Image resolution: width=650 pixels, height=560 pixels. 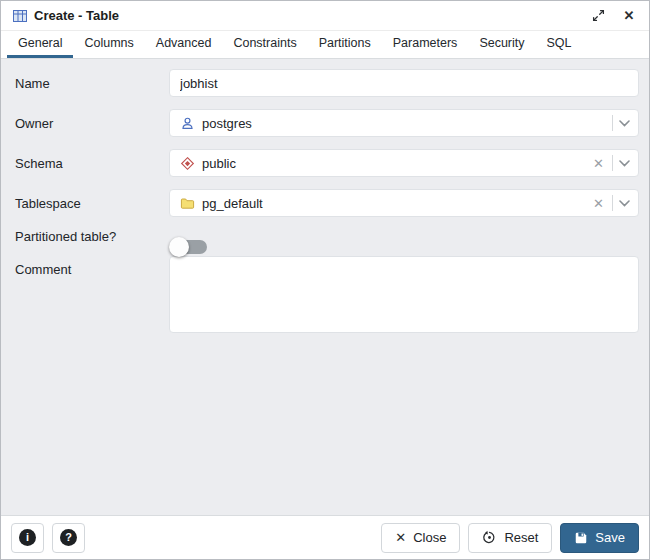 I want to click on dialog-title: Create - Table, so click(x=76, y=16).